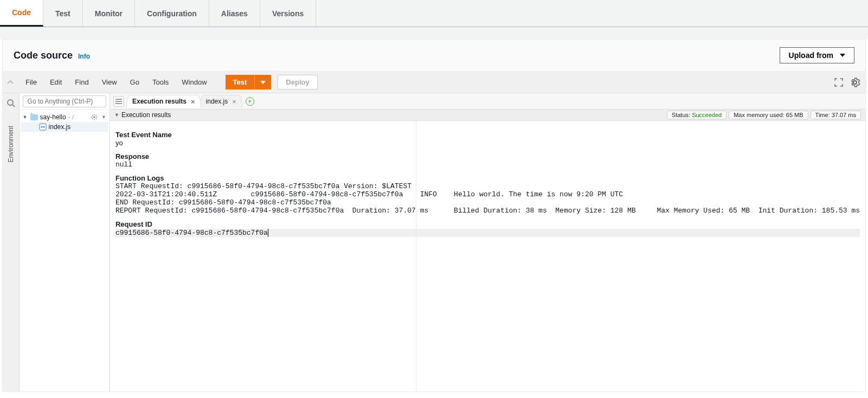 The width and height of the screenshot is (868, 398). I want to click on menu-go: Go, so click(134, 82).